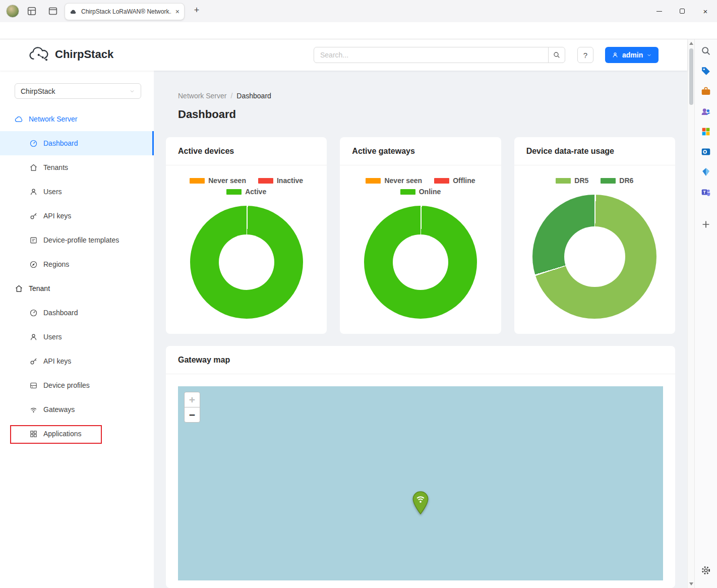 The height and width of the screenshot is (588, 717). I want to click on people-icon, so click(706, 111).